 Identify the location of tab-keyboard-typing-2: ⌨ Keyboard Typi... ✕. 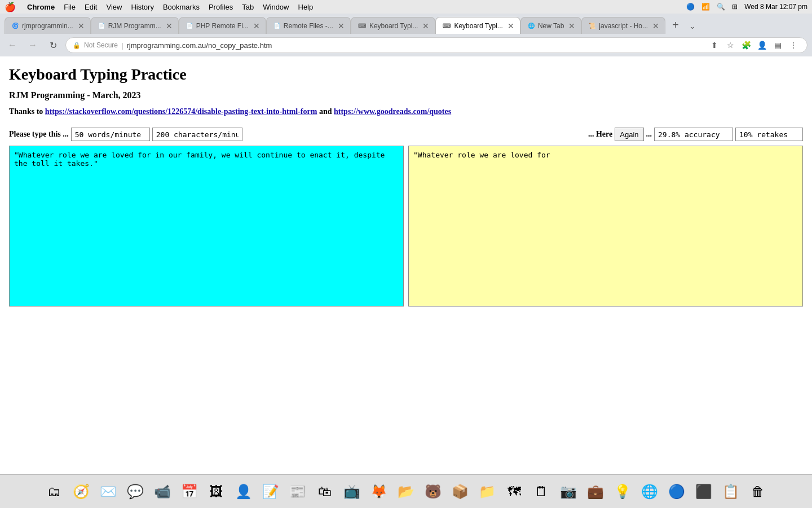
(478, 25).